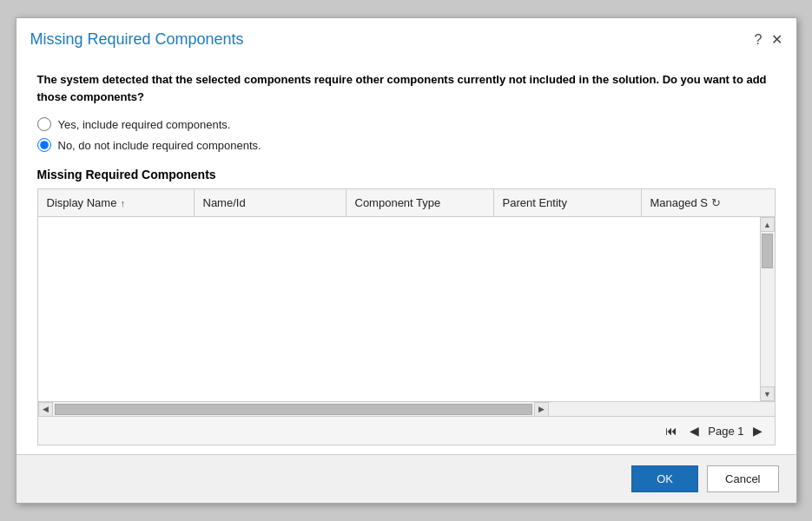 The width and height of the screenshot is (812, 521). Describe the element at coordinates (679, 203) in the screenshot. I see `col-managed-s-label: Managed S` at that location.